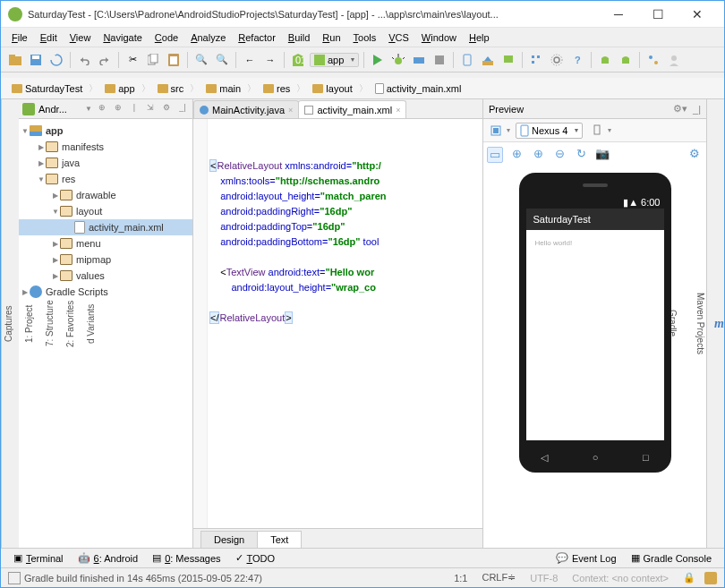 The image size is (725, 588). Describe the element at coordinates (695, 155) in the screenshot. I see `settings-icon: ⚙` at that location.